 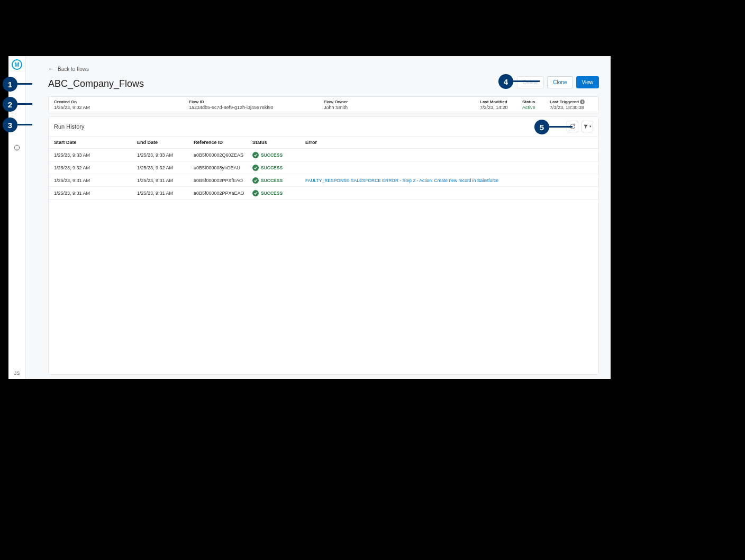 I want to click on cell-error: FAULTY_RESPONSE SALESFORCE ERROR - Step …, so click(x=449, y=180).